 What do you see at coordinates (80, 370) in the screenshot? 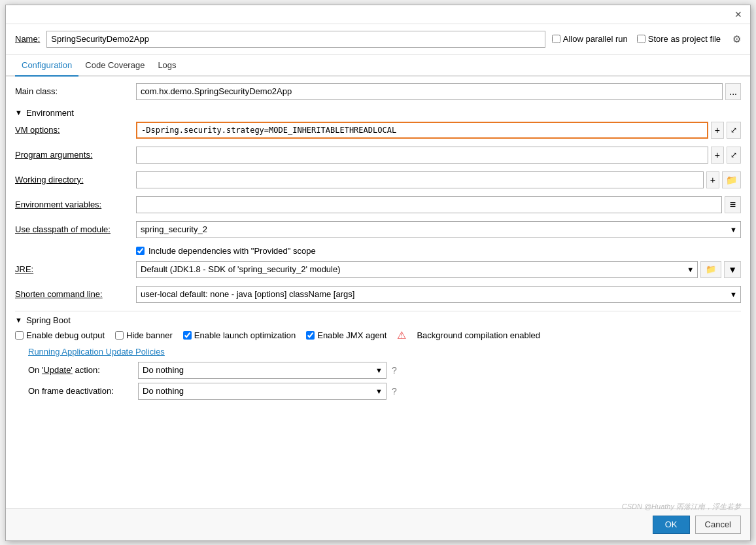
I see `on-update-label: On 'Update' action:` at bounding box center [80, 370].